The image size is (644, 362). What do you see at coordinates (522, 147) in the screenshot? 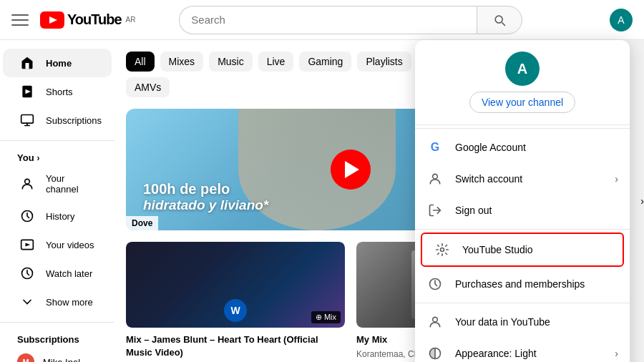
I see `dropdown-item-google-account: G Google Account` at bounding box center [522, 147].